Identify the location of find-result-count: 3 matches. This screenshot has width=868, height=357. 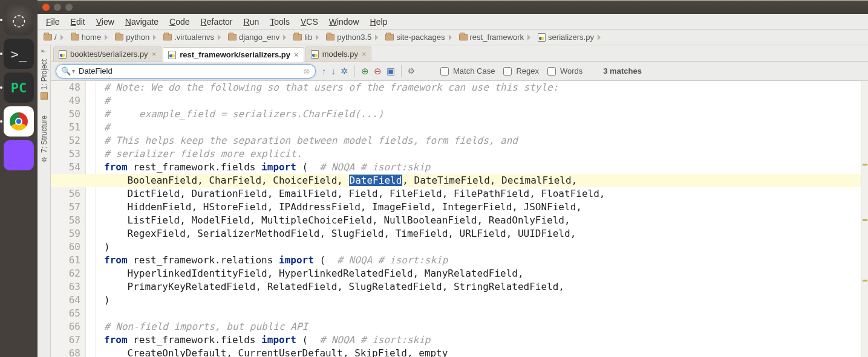
(622, 71).